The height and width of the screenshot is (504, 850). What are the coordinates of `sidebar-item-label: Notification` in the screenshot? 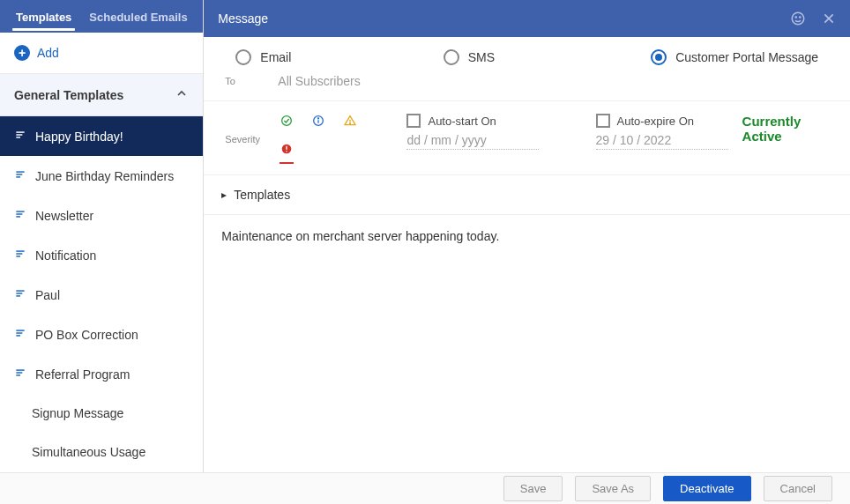 It's located at (65, 256).